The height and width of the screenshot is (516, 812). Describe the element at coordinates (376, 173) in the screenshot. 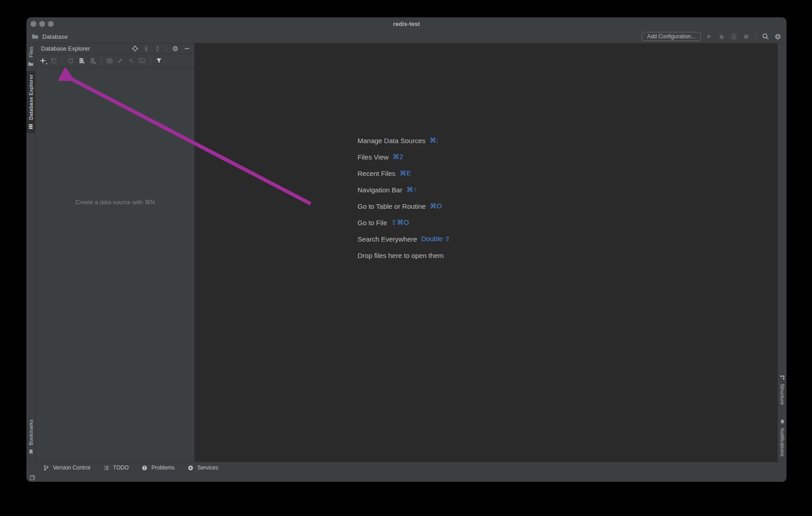

I see `shortcut-label: Recent Files` at that location.